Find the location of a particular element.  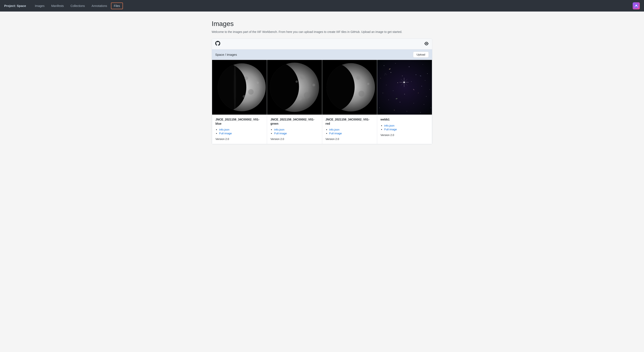

github-panel-header is located at coordinates (322, 44).